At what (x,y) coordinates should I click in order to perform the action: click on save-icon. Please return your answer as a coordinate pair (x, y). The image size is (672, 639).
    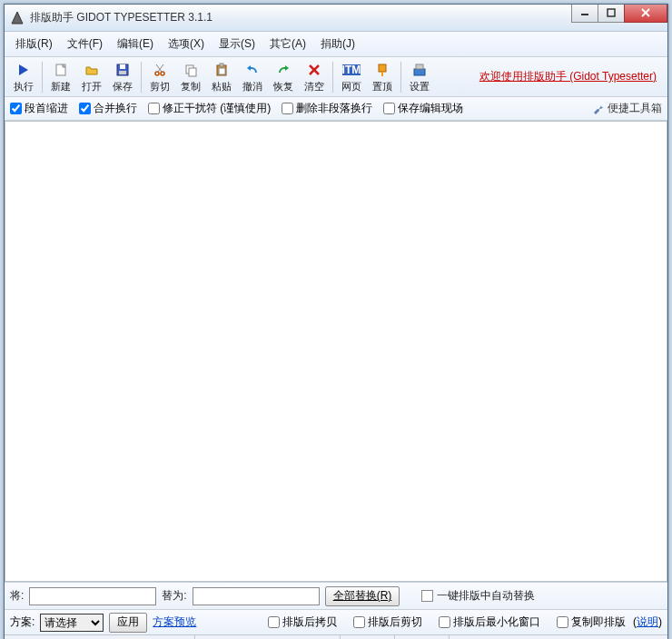
    Looking at the image, I should click on (123, 70).